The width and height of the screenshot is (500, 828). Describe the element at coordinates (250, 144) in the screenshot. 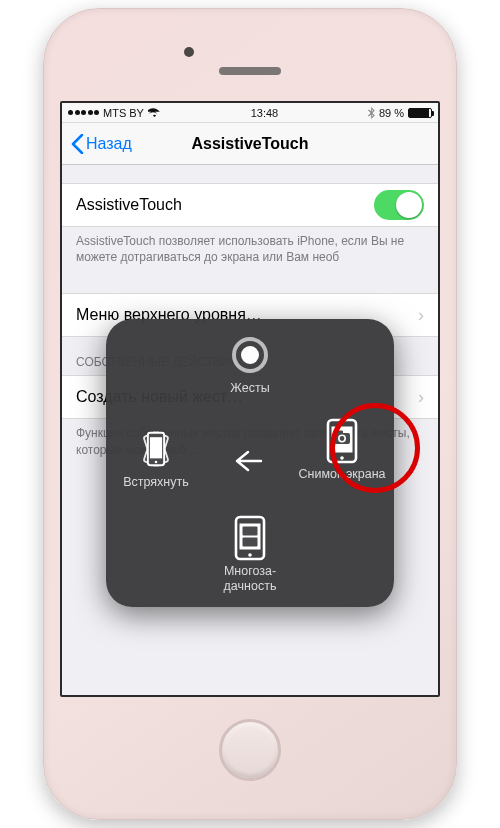

I see `nav-bar: Назад AssistiveTouch` at that location.